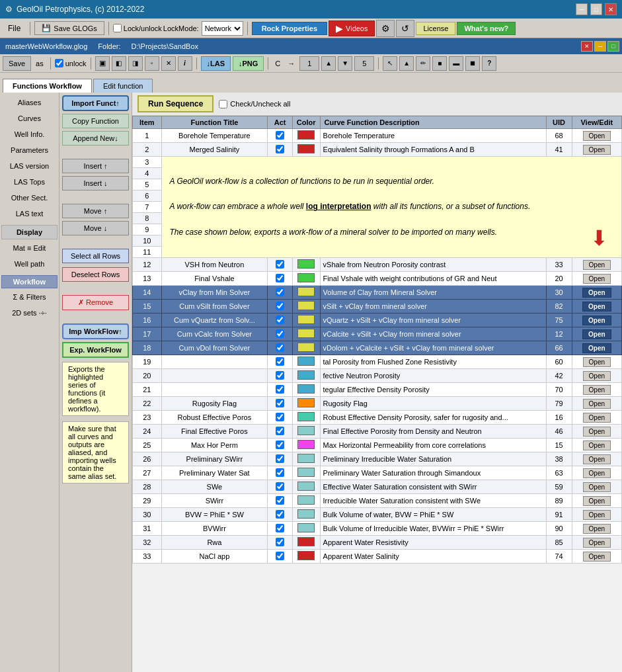 The width and height of the screenshot is (622, 672). Describe the element at coordinates (71, 63) in the screenshot. I see `unlock-label: unlock` at that location.